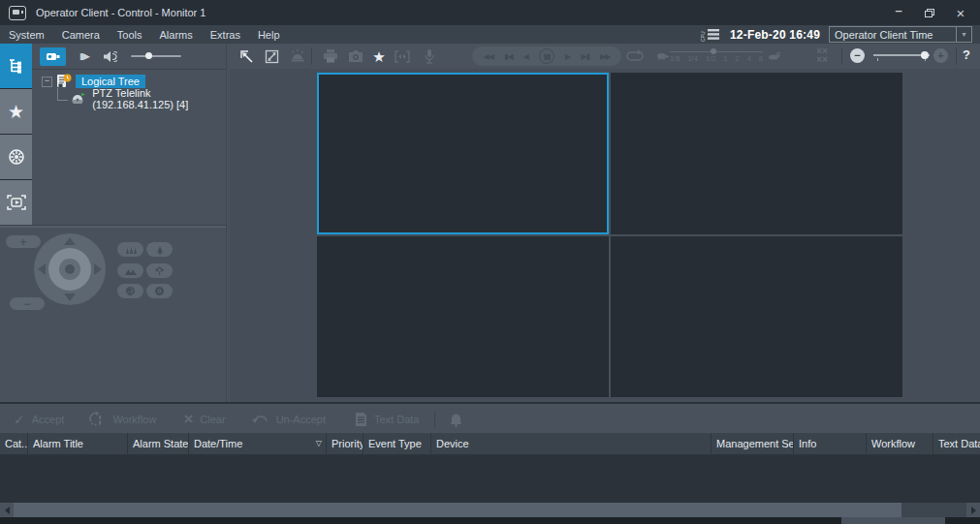 This screenshot has height=524, width=980. Describe the element at coordinates (70, 269) in the screenshot. I see `ptz-joystick-knob` at that location.